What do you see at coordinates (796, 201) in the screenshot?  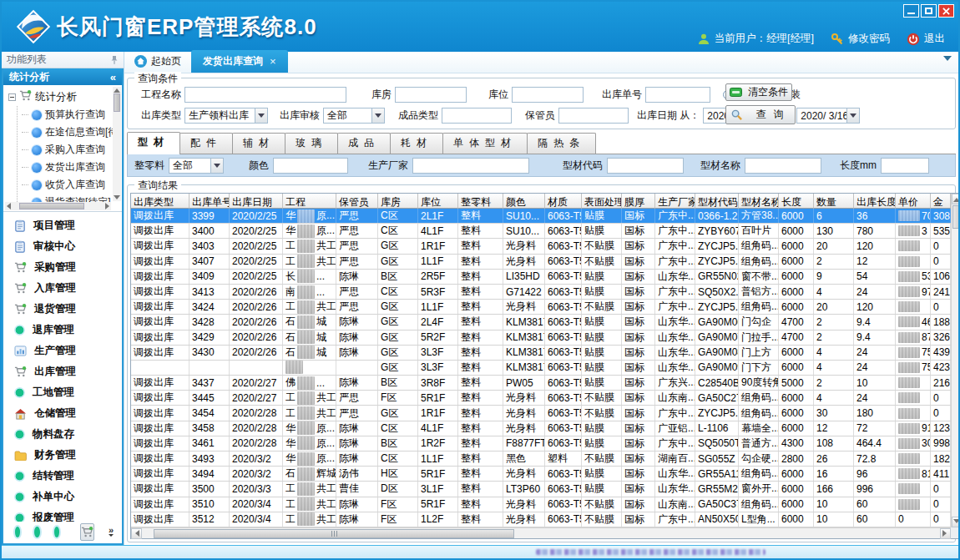 I see `column-header: 长度` at bounding box center [796, 201].